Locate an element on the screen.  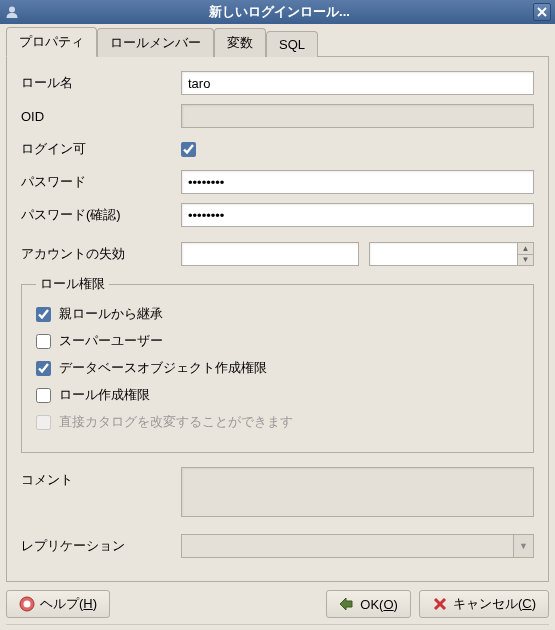
password-input is located at coordinates (358, 182).